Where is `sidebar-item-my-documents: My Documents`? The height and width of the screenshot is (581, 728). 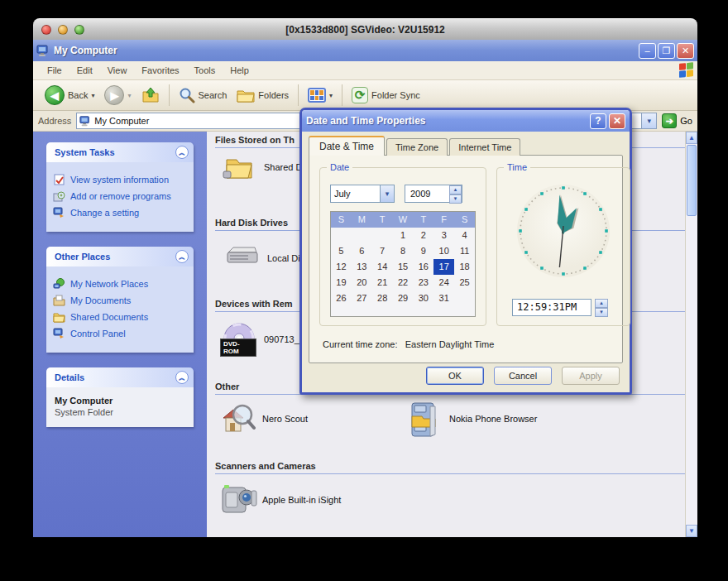 sidebar-item-my-documents: My Documents is located at coordinates (121, 300).